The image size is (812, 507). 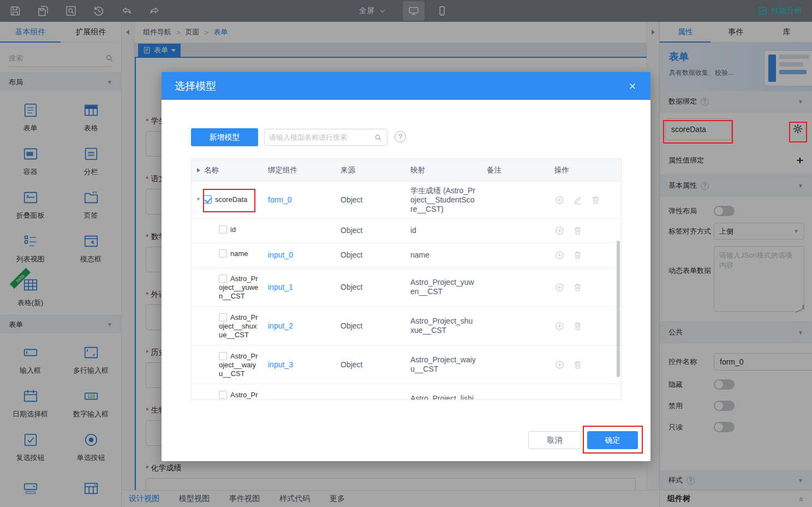 I want to click on mapping-cell: name, so click(x=443, y=255).